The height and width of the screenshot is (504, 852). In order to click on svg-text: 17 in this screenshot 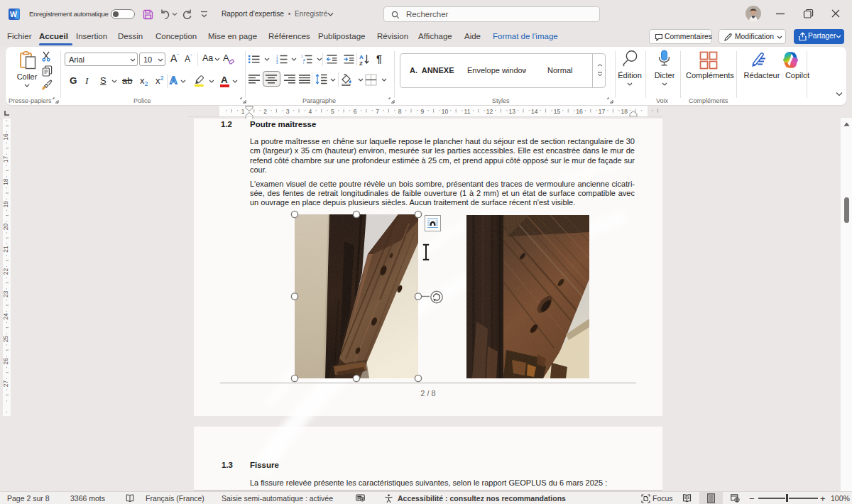, I will do `click(602, 111)`.